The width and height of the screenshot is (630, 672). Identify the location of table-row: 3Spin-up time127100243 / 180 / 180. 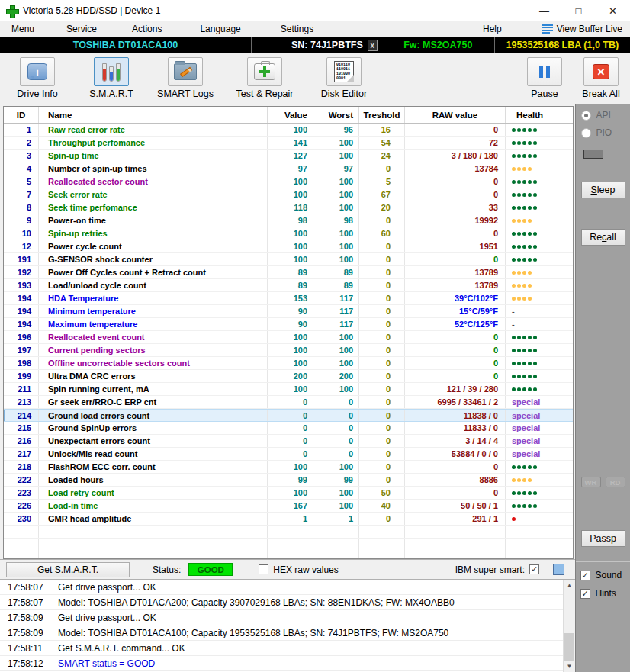
(288, 156).